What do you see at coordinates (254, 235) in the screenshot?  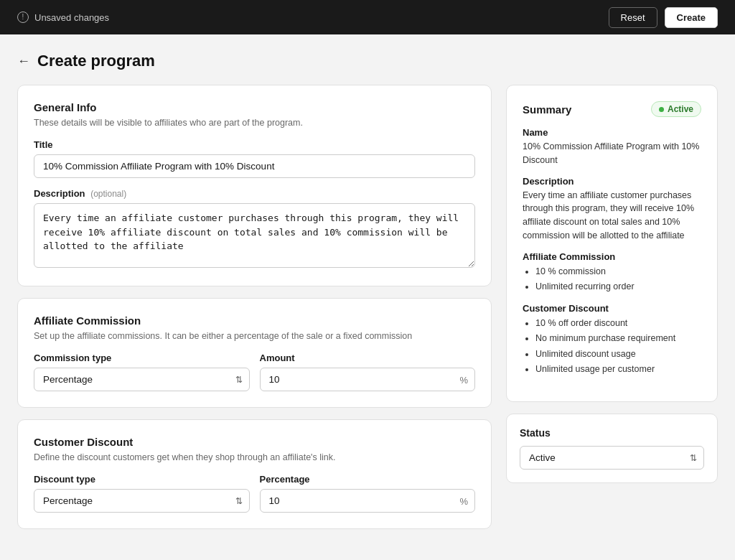 I see `description-textarea: Every time an affiliate customer purchas…` at bounding box center [254, 235].